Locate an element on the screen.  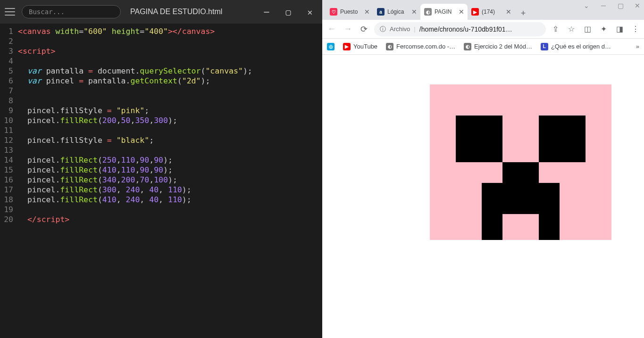
bookmark-label: Ejercicio 2 del Mód… is located at coordinates (503, 46).